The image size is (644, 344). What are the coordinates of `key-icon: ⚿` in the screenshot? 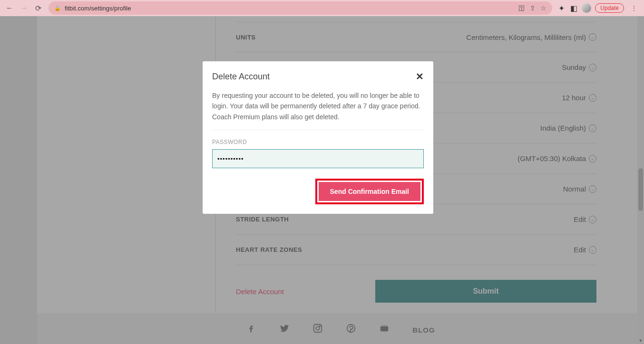 It's located at (522, 8).